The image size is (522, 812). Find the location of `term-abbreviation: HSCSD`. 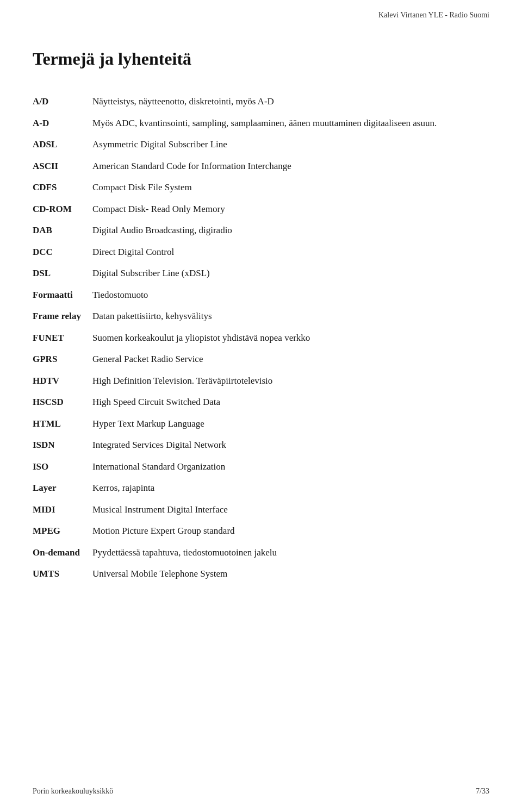

term-abbreviation: HSCSD is located at coordinates (63, 402).